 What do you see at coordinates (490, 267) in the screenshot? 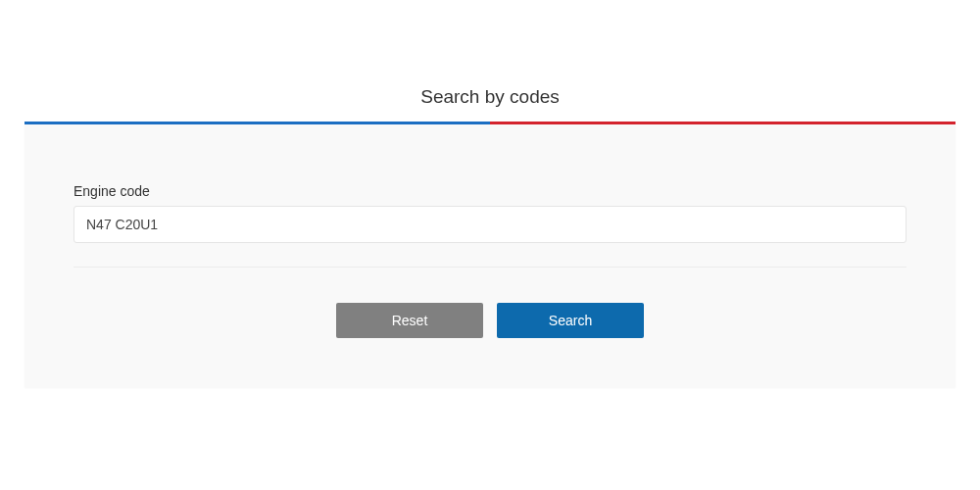
I see `divider` at bounding box center [490, 267].